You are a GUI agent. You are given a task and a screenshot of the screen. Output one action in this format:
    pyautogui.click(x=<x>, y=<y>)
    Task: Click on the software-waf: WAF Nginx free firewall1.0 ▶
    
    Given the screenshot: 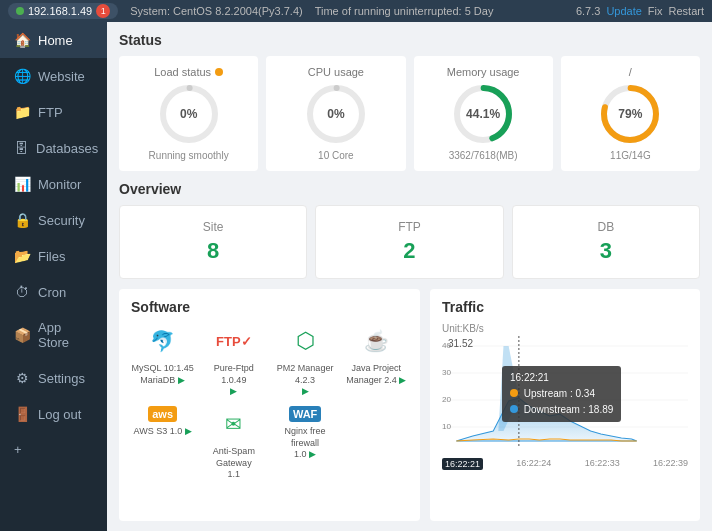 What is the action you would take?
    pyautogui.click(x=306, y=444)
    